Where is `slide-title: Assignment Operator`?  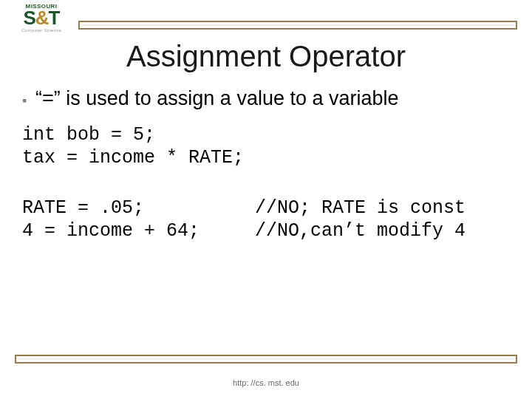 slide-title: Assignment Operator is located at coordinates (266, 56).